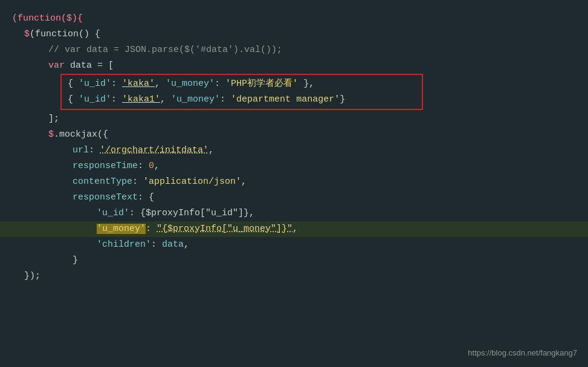 Image resolution: width=588 pixels, height=367 pixels. Describe the element at coordinates (294, 166) in the screenshot. I see `code-line: responseTime: 0,` at that location.